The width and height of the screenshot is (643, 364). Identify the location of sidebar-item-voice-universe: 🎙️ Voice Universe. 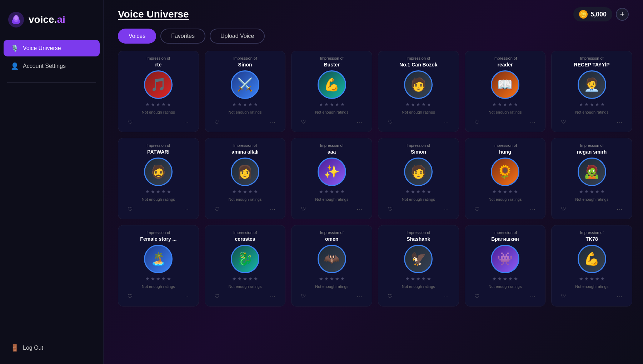
(51, 48).